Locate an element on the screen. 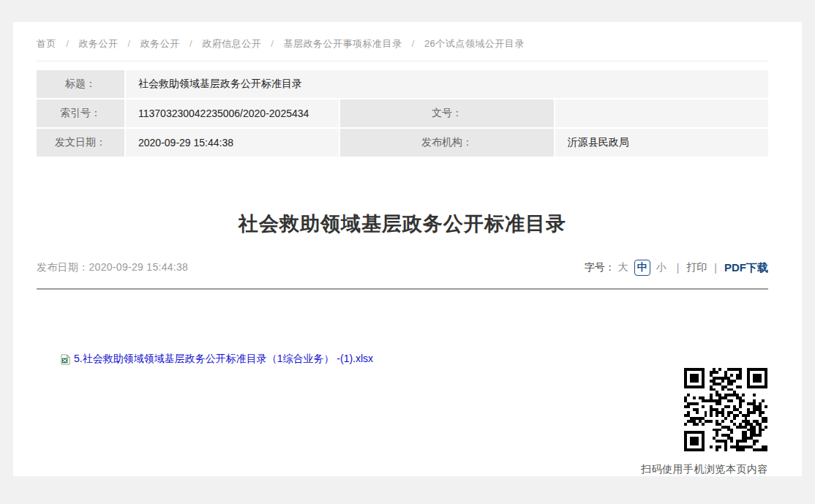 This screenshot has height=504, width=815. publish-date: 发布日期：2020-09-29 15:44:38 is located at coordinates (113, 268).